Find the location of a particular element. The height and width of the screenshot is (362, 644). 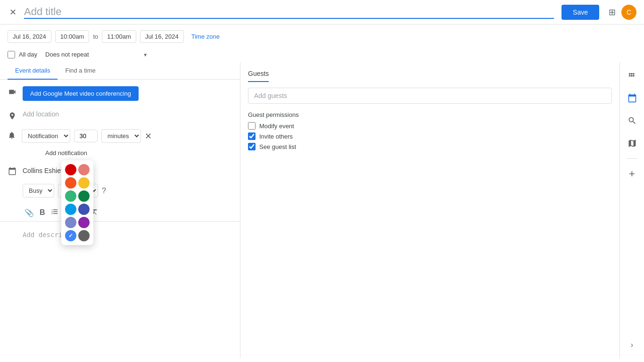

color-tomato is located at coordinates (71, 170).